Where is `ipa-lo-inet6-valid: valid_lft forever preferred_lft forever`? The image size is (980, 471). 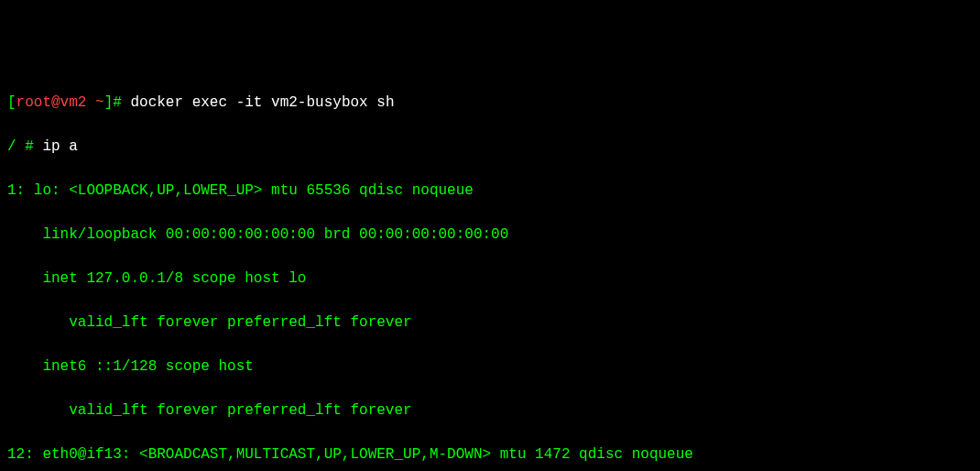
ipa-lo-inet6-valid: valid_lft forever preferred_lft forever is located at coordinates (490, 411).